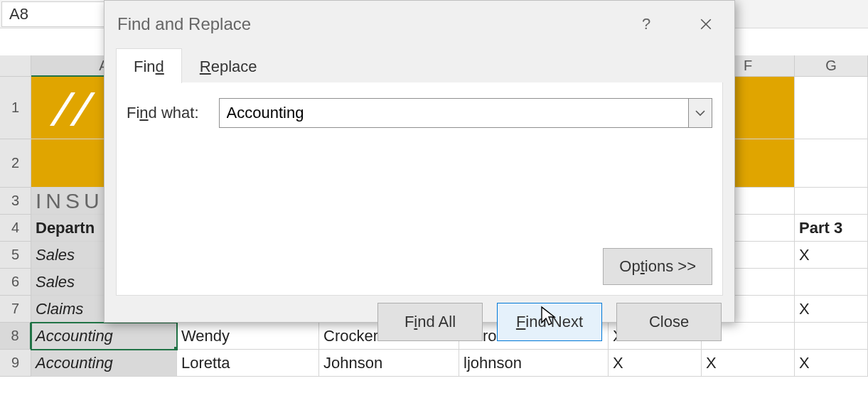 This screenshot has width=868, height=398. What do you see at coordinates (550, 322) in the screenshot?
I see `find-next-button: Find Next` at bounding box center [550, 322].